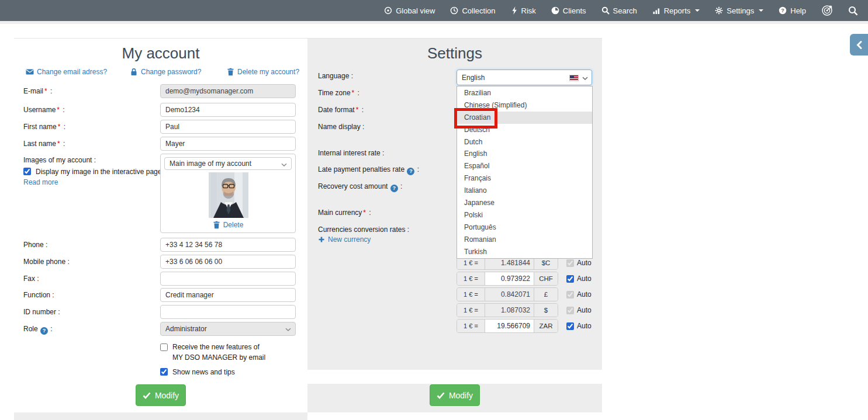 The image size is (868, 420). Describe the element at coordinates (228, 164) in the screenshot. I see `image-select: Main image of my account` at that location.